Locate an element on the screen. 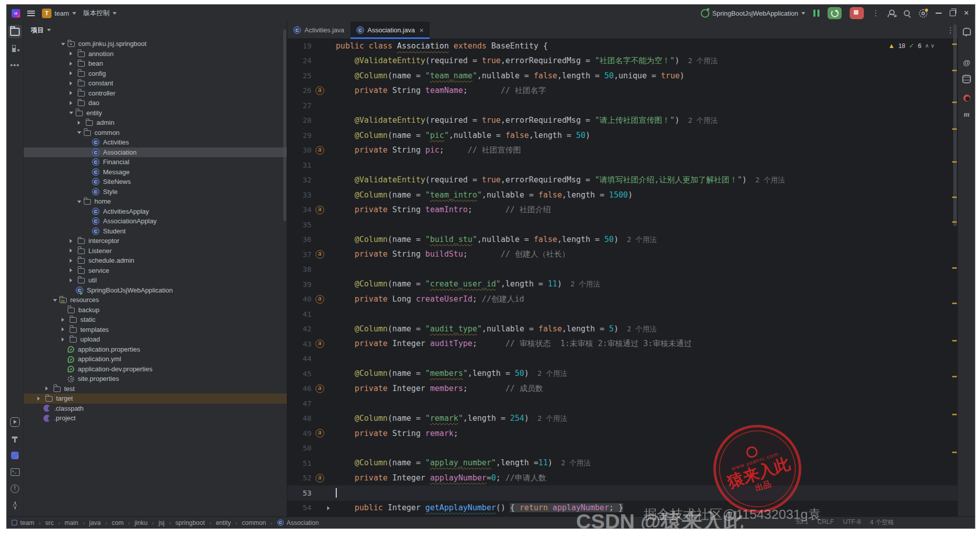 The image size is (980, 536). fold-chevron-icon is located at coordinates (329, 508).